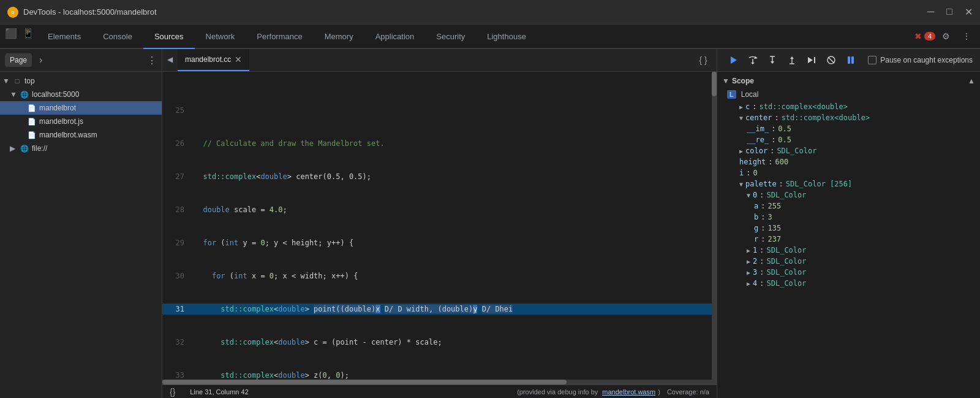 This screenshot has width=980, height=398. I want to click on maximize-button: □, so click(949, 12).